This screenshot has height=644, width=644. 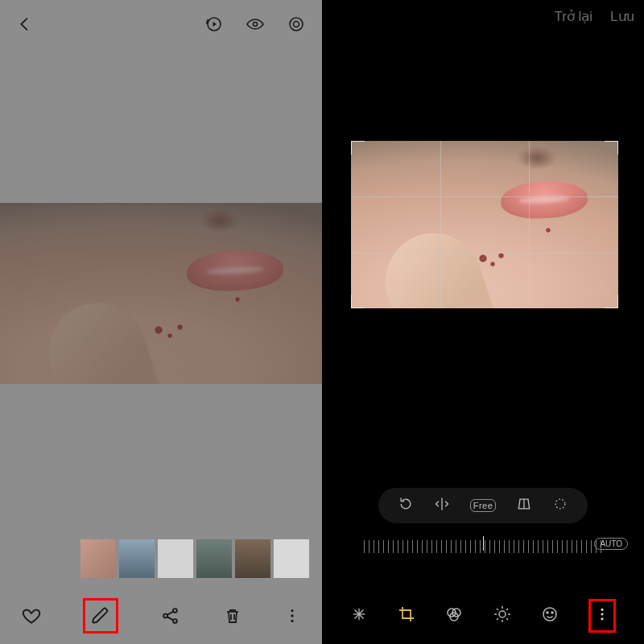 What do you see at coordinates (296, 24) in the screenshot?
I see `bixby-lens-icon` at bounding box center [296, 24].